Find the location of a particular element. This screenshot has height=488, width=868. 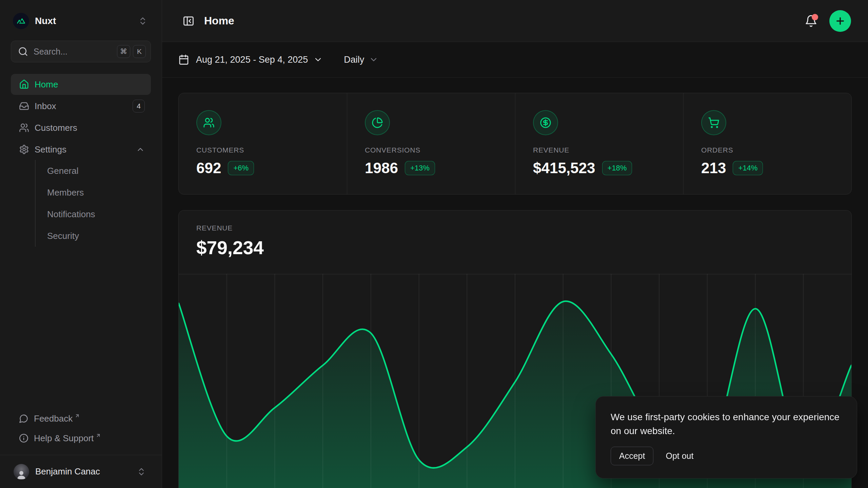

sidebar-subitem-label: Security is located at coordinates (63, 236).